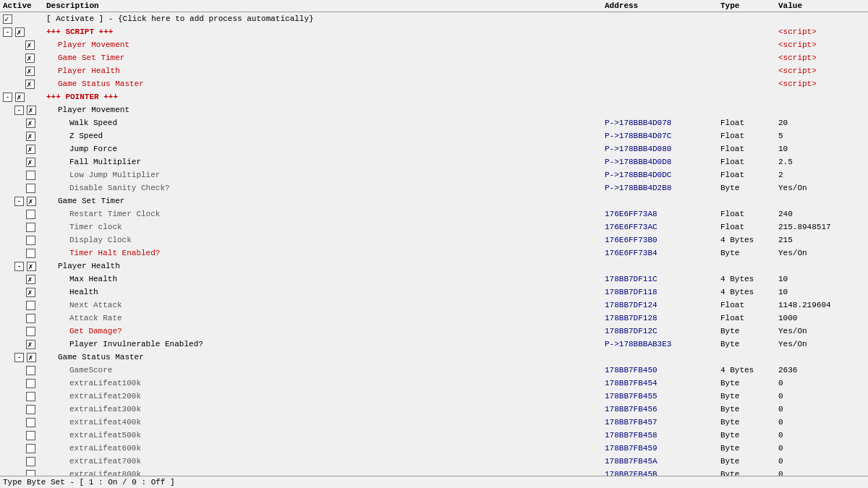 The image size is (868, 488). What do you see at coordinates (434, 136) in the screenshot?
I see `table-row: Z SpeedP->178BBB4D07CFloat5` at bounding box center [434, 136].